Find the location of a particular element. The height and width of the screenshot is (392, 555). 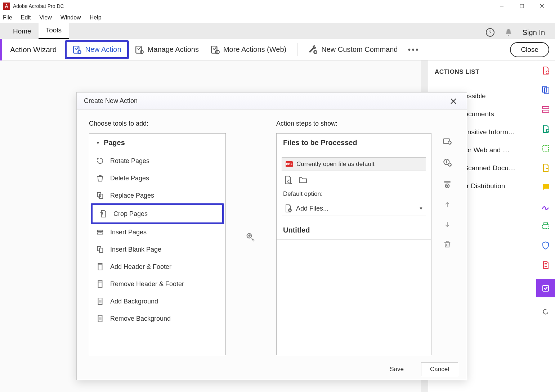

tab-tools: Tools is located at coordinates (54, 31).